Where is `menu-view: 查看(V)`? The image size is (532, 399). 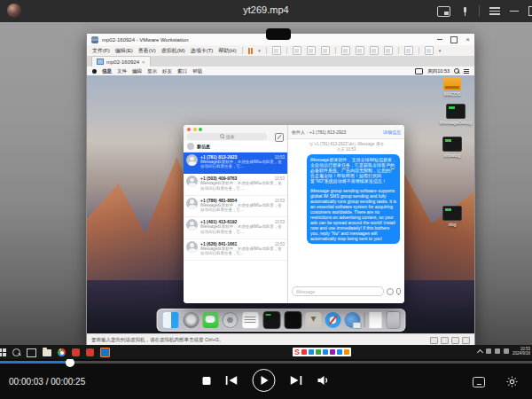
menu-view: 查看(V) is located at coordinates (147, 51).